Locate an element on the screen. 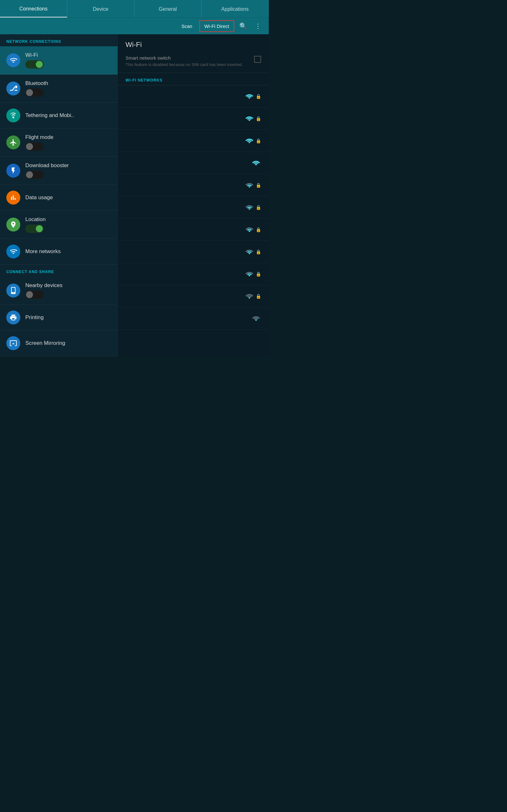  wifi-panel-title: Wi-Fi is located at coordinates (193, 43).